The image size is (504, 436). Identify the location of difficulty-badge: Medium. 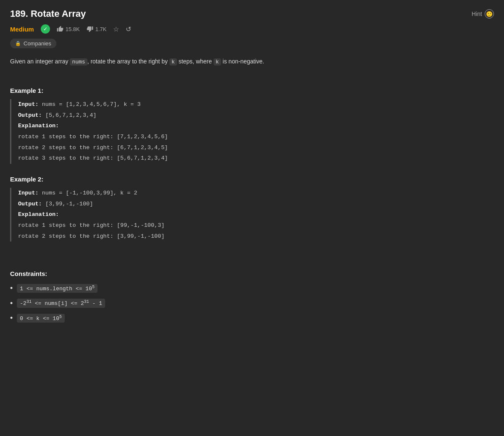
(22, 29).